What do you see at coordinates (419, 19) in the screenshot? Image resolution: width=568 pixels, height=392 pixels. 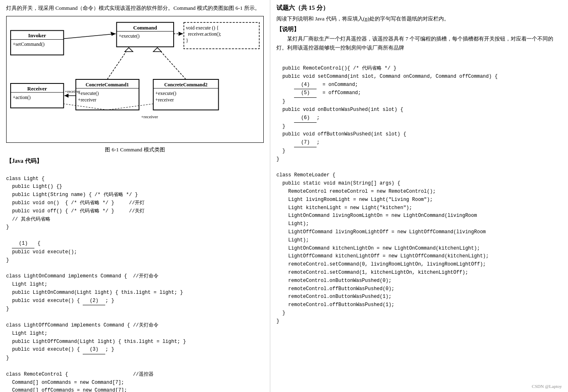 I see `exam-intro: 阅读下列说明和 Java 代码，将应填入(n)处的字句写在答题纸的对应栏内。` at bounding box center [419, 19].